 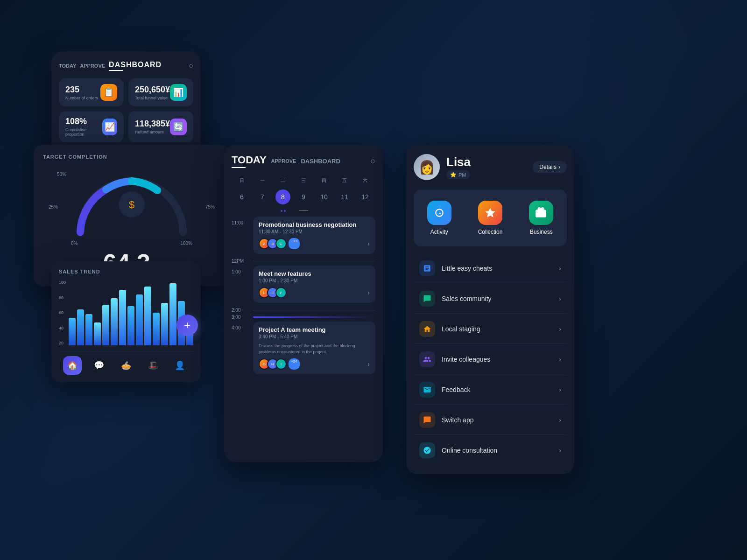 I want to click on funnel-icon: 📊, so click(x=178, y=92).